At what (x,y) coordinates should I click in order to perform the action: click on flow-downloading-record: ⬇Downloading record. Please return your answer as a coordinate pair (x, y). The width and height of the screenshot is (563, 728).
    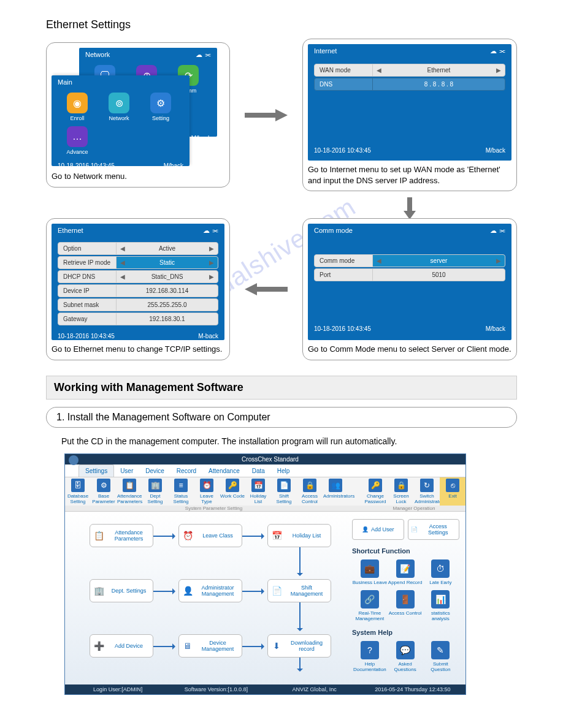
    Looking at the image, I should click on (299, 646).